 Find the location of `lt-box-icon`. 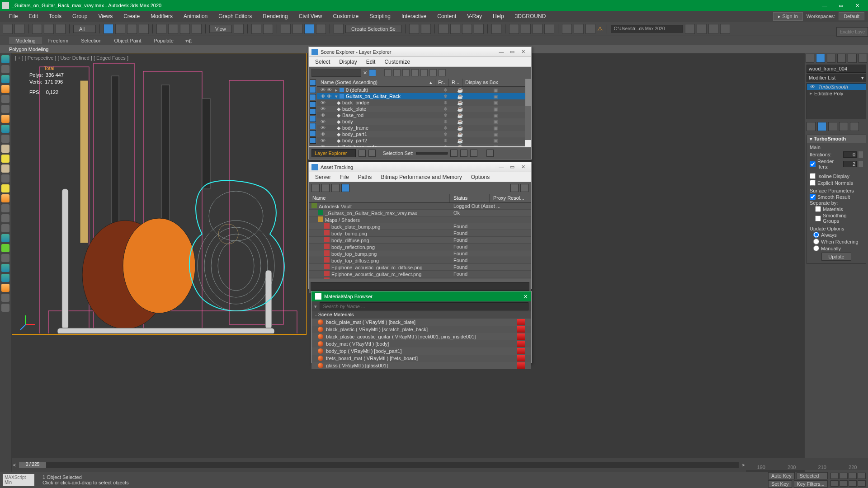

lt-box-icon is located at coordinates (5, 69).